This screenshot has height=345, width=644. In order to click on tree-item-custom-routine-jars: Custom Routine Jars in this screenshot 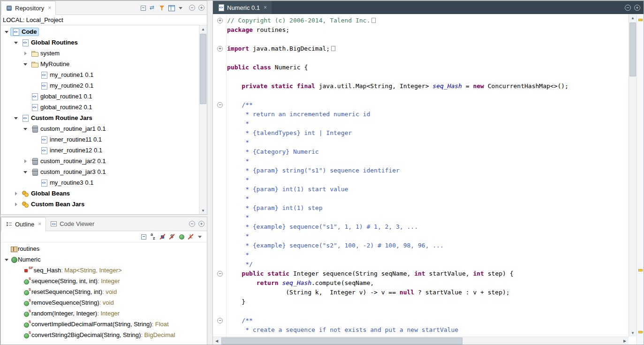, I will do `click(104, 118)`.